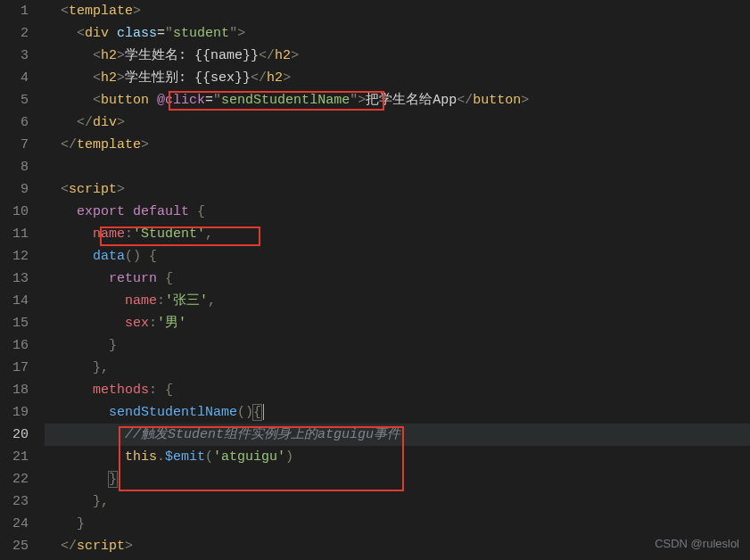 Image resolution: width=750 pixels, height=560 pixels. Describe the element at coordinates (398, 189) in the screenshot. I see `code-line: <script>` at that location.